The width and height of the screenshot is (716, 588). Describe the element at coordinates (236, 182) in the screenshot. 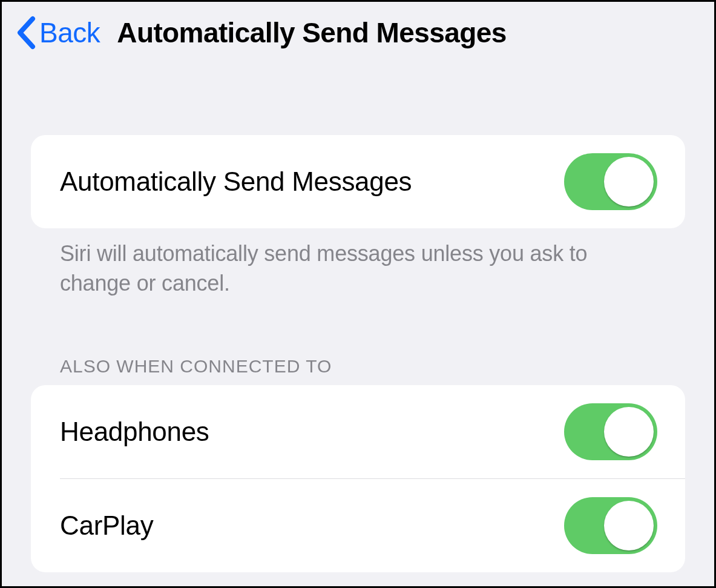

I see `row-label-auto-send: Automatically Send Messages` at that location.